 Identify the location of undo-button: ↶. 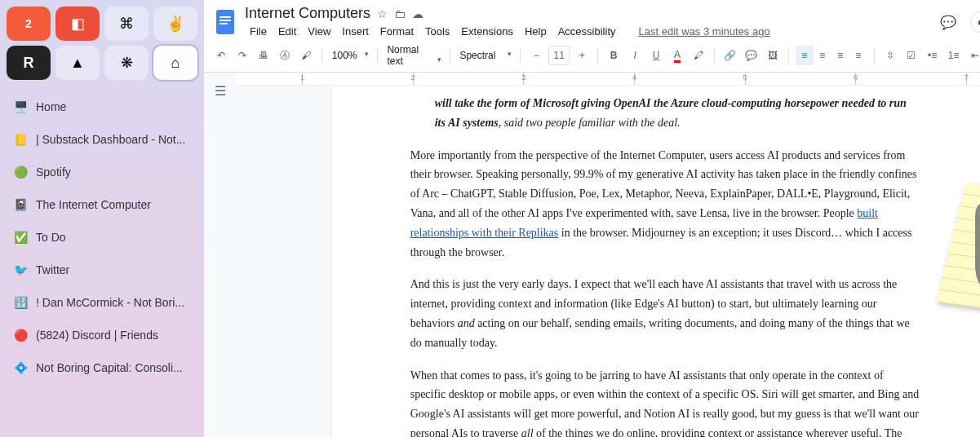
(221, 55).